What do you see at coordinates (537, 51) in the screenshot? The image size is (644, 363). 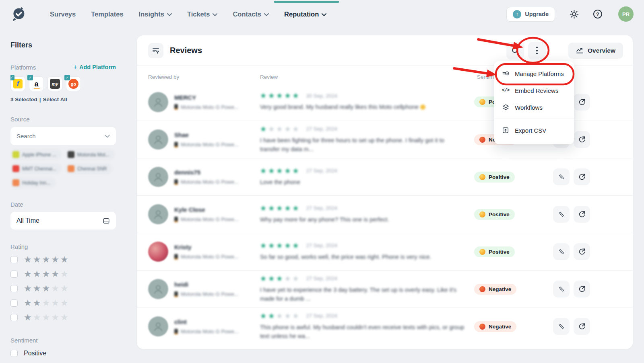 I see `more-options-button` at bounding box center [537, 51].